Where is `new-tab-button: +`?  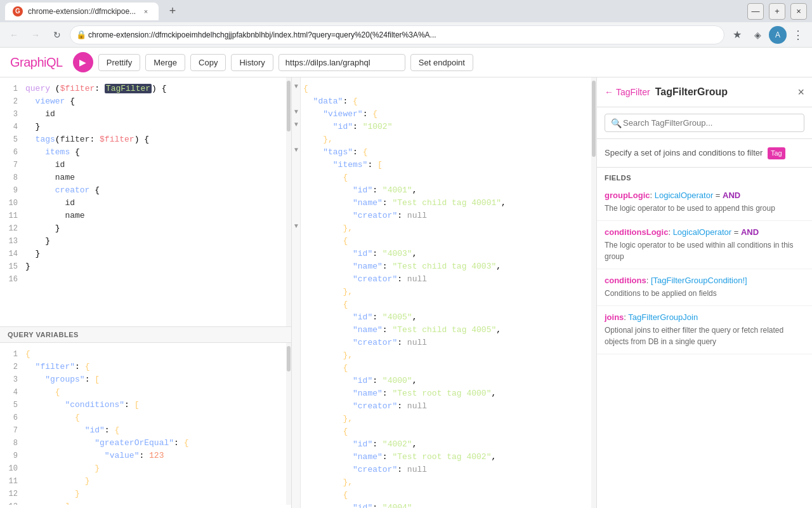 new-tab-button: + is located at coordinates (173, 11).